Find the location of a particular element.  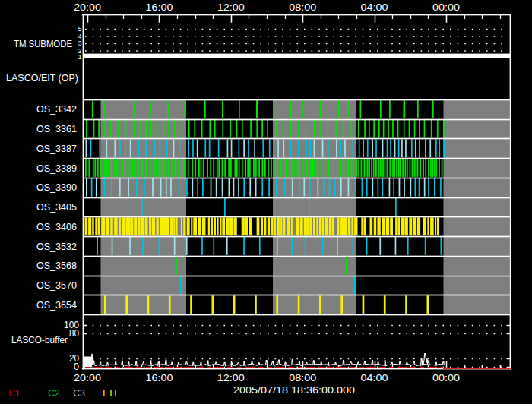

svg-text: OS_3390 is located at coordinates (56, 187).